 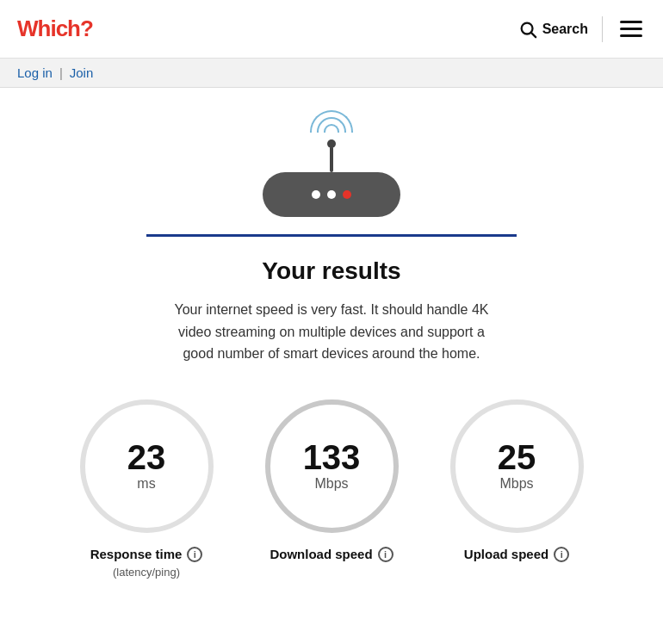 What do you see at coordinates (55, 29) in the screenshot?
I see `logo: Which?` at bounding box center [55, 29].